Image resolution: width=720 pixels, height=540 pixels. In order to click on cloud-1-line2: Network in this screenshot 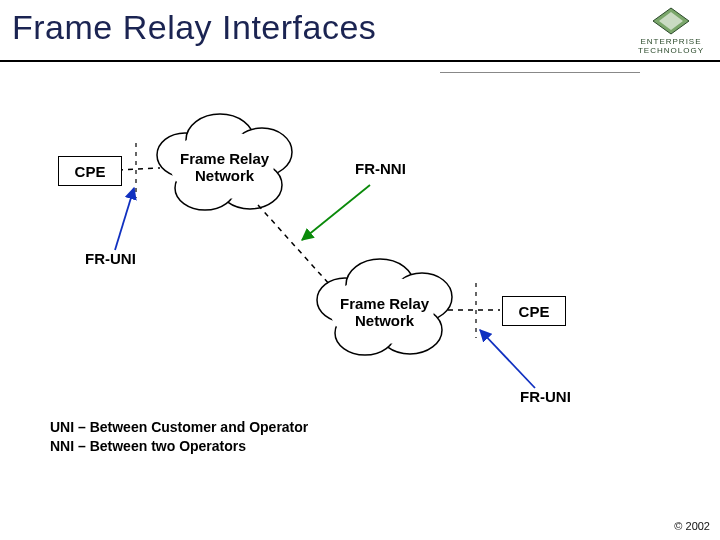, I will do `click(224, 176)`.